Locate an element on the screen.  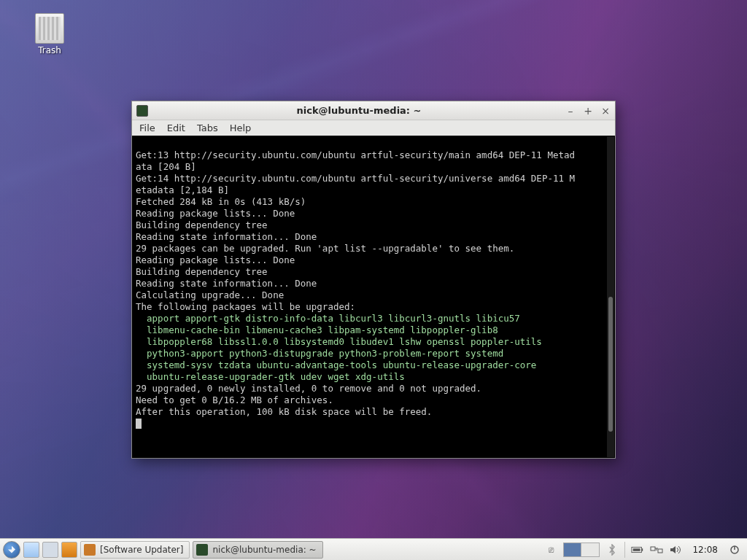
tray-icon: ⎚ is located at coordinates (551, 550).